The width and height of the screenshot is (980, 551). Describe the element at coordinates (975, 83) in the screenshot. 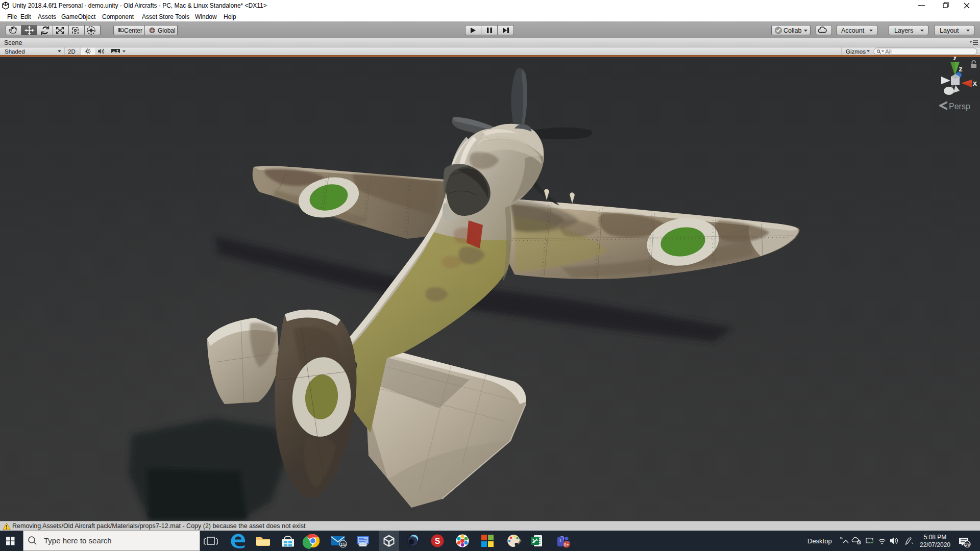

I see `svg-text: x` at that location.